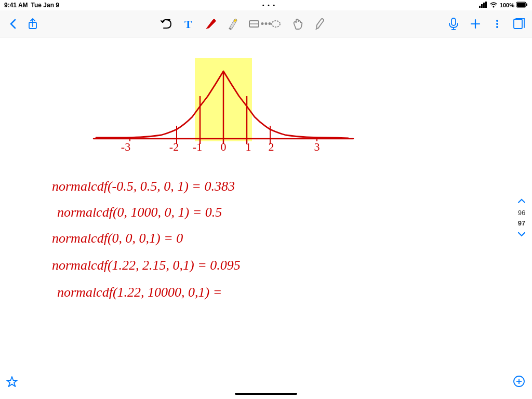  I want to click on svg-text: -2, so click(174, 146).